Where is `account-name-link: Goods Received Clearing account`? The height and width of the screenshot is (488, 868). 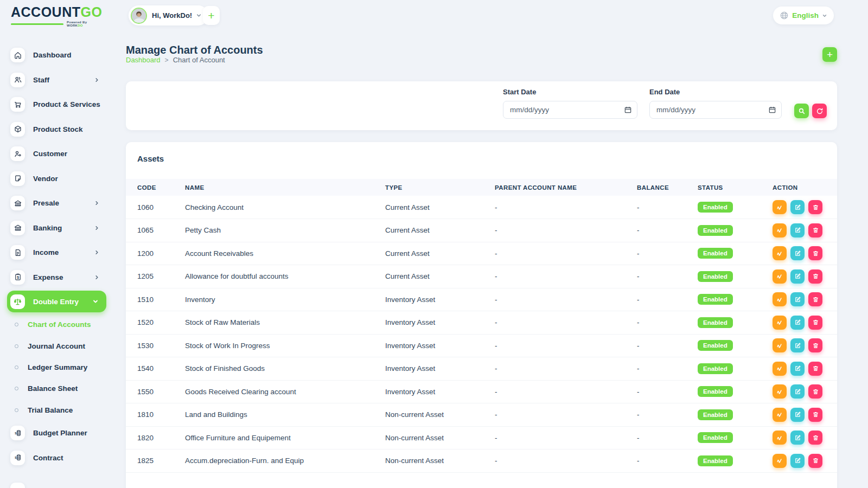 account-name-link: Goods Received Clearing account is located at coordinates (285, 391).